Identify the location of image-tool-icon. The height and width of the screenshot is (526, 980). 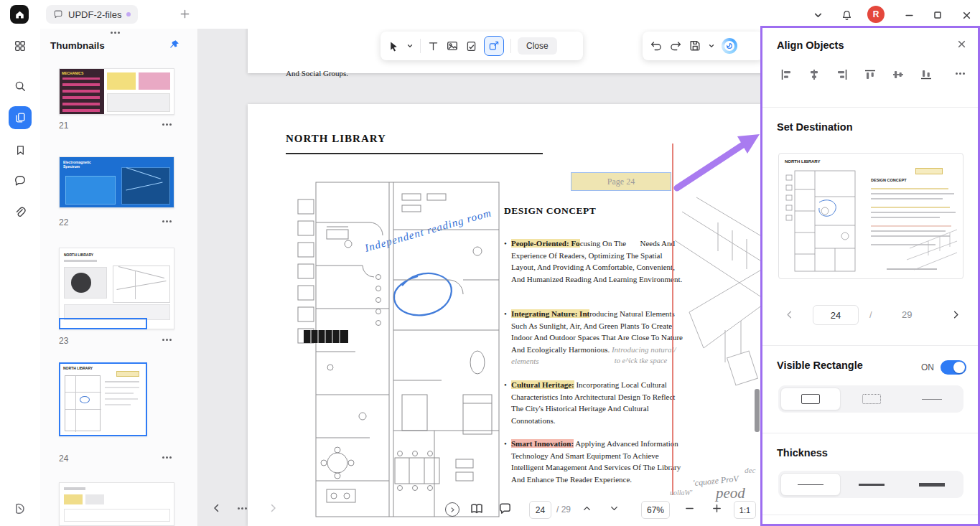
(452, 46).